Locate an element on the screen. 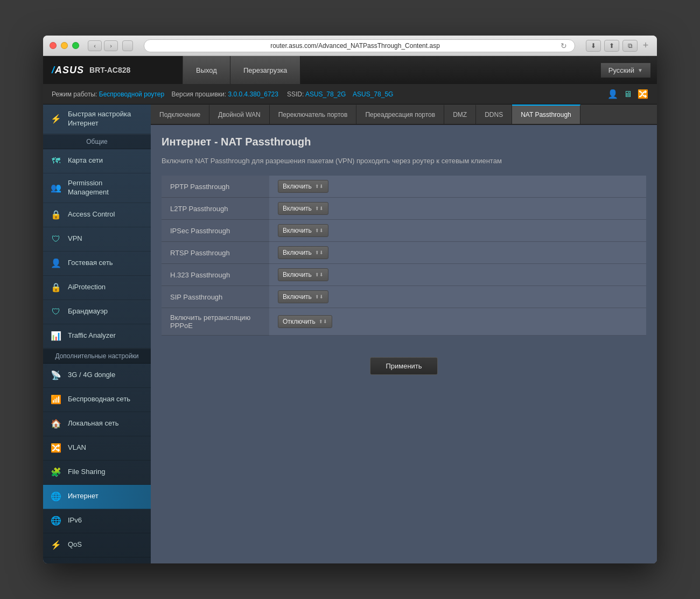 The height and width of the screenshot is (599, 700). table-row: IPSec PassthroughВключить⬆⬇ is located at coordinates (404, 231).